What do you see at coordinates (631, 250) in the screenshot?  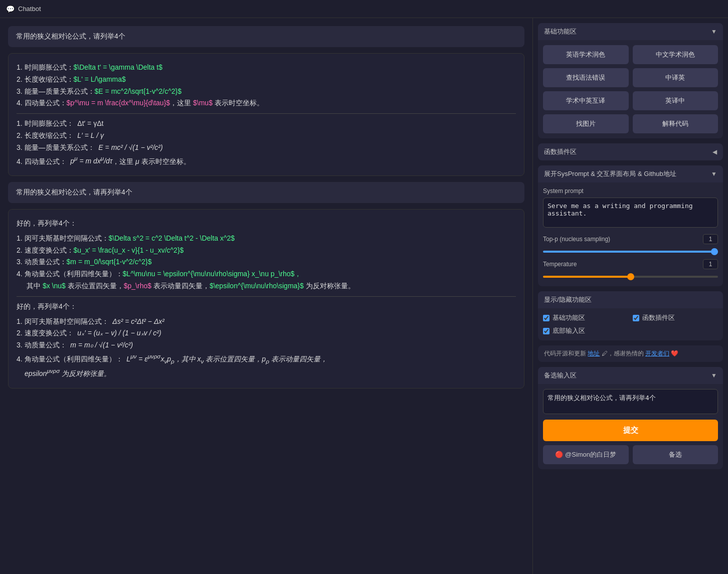 I see `top-p-slider-container` at bounding box center [631, 250].